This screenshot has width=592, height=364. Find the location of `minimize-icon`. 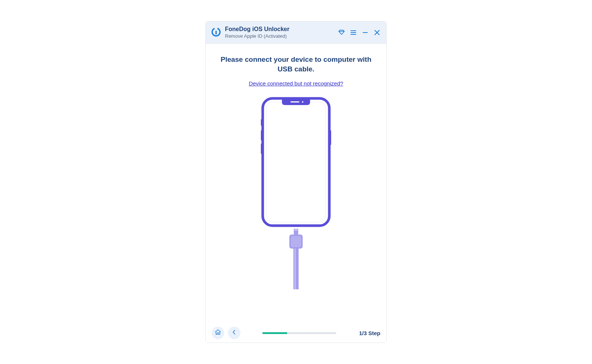

minimize-icon is located at coordinates (365, 33).